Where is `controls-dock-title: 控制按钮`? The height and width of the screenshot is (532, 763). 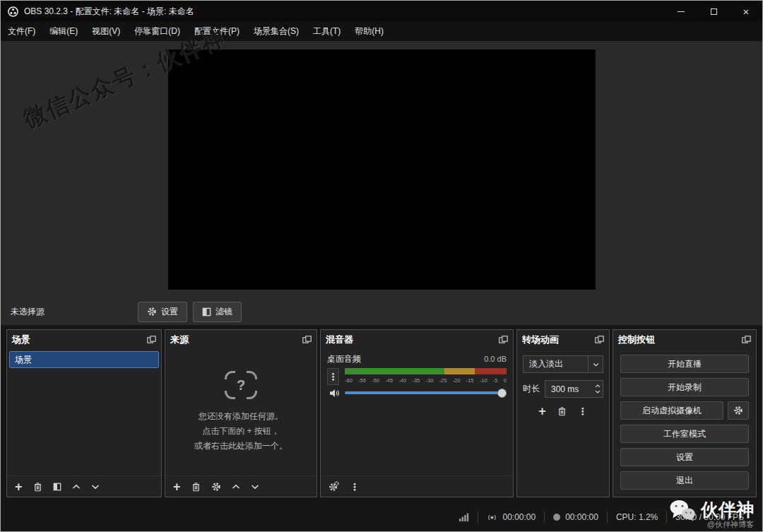 controls-dock-title: 控制按钮 is located at coordinates (637, 340).